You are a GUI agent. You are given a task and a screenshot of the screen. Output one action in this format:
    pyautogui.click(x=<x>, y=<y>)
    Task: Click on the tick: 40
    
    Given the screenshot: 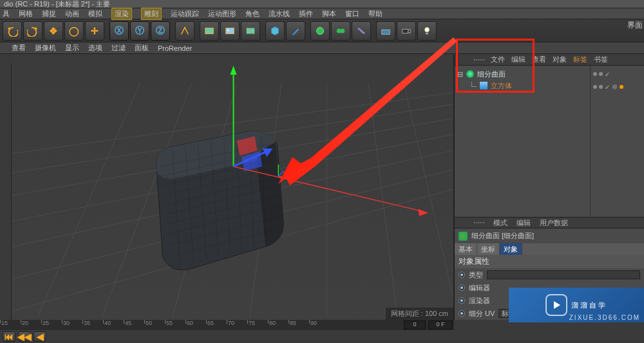 What is the action you would take?
    pyautogui.click(x=113, y=325)
    